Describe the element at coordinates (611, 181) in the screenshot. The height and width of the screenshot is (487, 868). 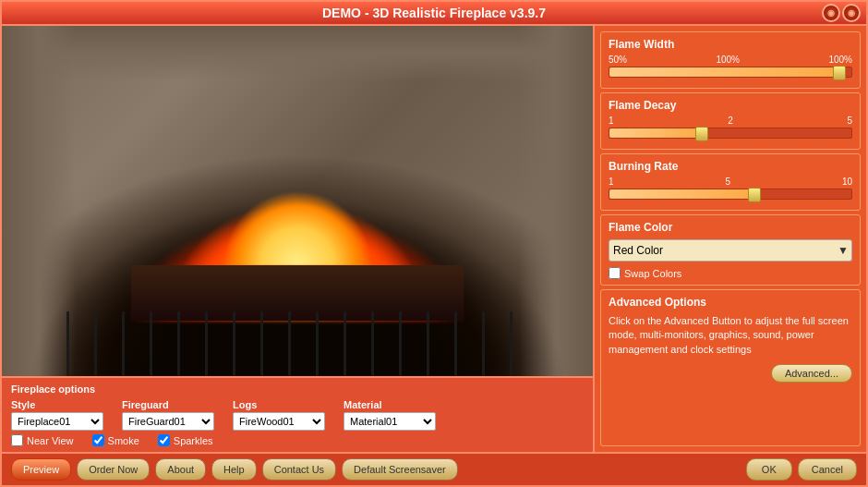
I see `burning-rate-label-left: 1` at that location.